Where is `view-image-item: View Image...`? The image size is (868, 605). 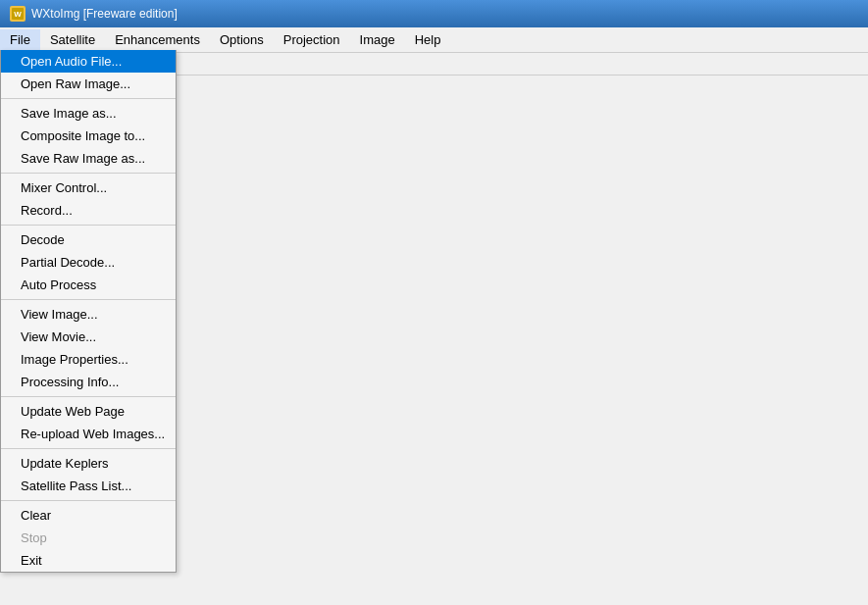
view-image-item: View Image... is located at coordinates (88, 314).